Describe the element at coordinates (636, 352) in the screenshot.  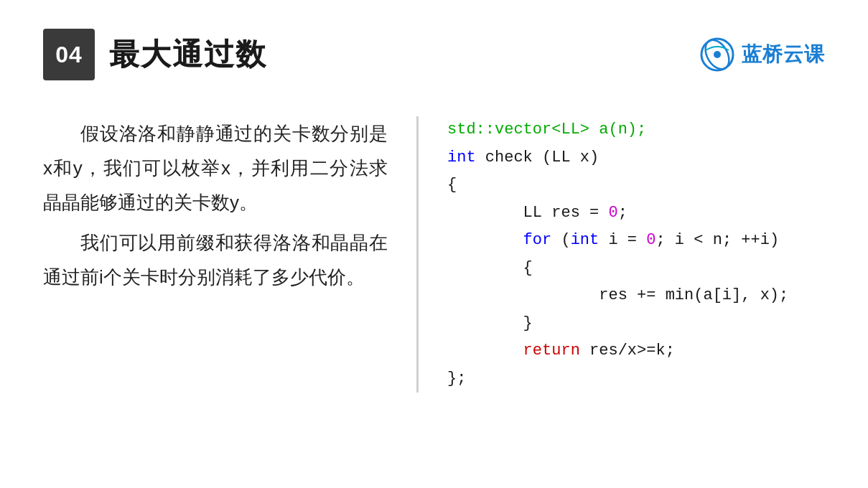
I see `code-line-9: return res/x>=k;` at that location.